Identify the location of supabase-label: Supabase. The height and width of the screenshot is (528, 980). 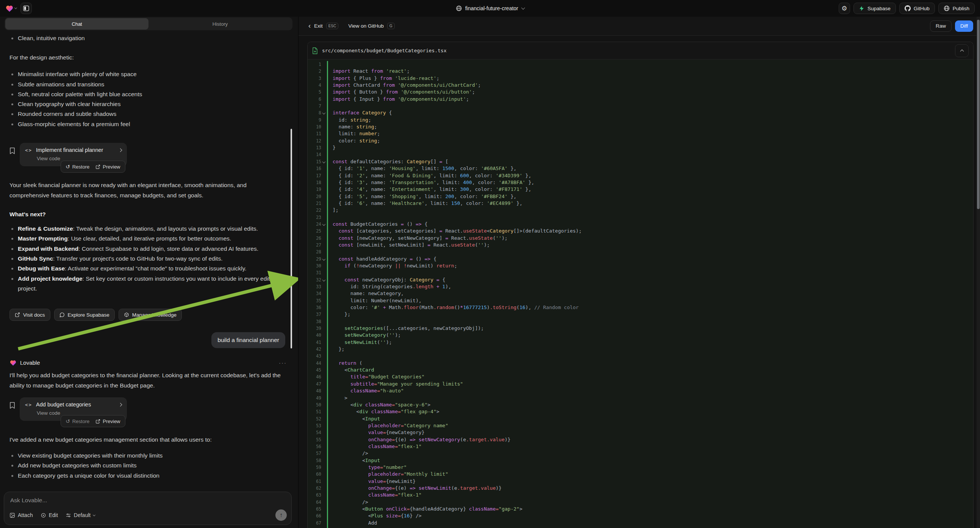
(879, 8).